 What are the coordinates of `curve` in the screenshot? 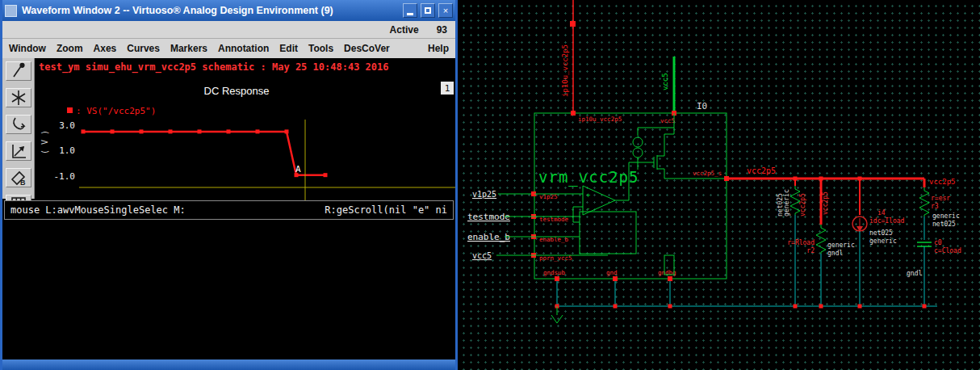 It's located at (204, 153).